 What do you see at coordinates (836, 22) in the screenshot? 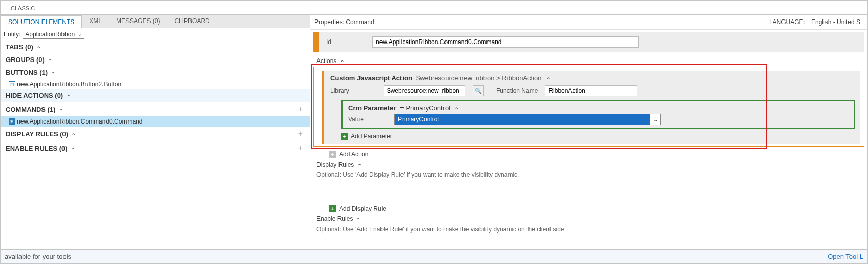
I see `language-select: English - United S` at bounding box center [836, 22].